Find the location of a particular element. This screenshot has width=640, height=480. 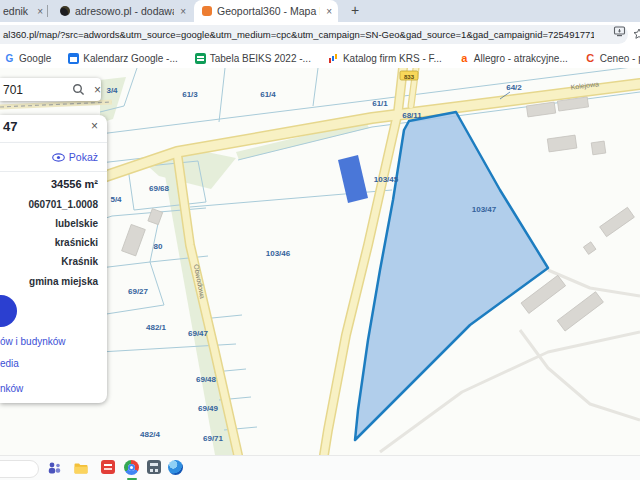

parcel-label: 69/48 is located at coordinates (206, 380).